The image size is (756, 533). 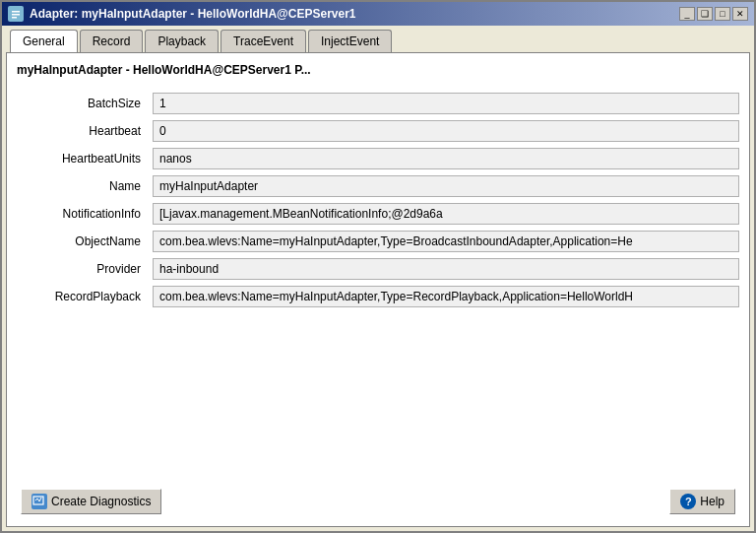 What do you see at coordinates (446, 159) in the screenshot?
I see `value-heartbeatunits: nanos` at bounding box center [446, 159].